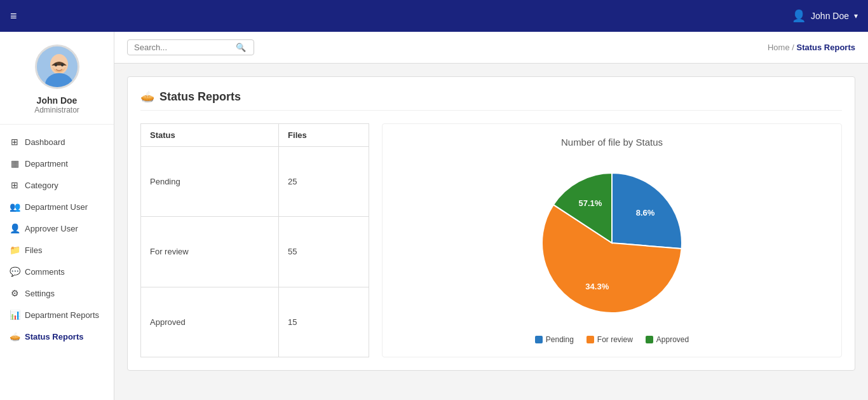 This screenshot has height=400, width=868. I want to click on sidebar-item-category: ⊞Category, so click(57, 185).